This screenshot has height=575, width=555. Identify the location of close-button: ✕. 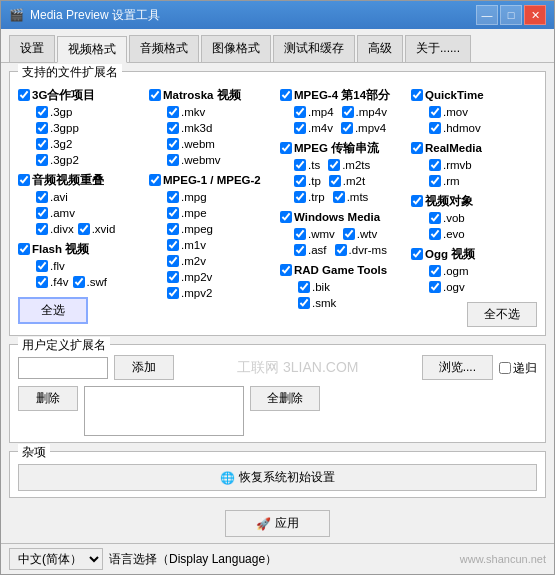
(535, 15).